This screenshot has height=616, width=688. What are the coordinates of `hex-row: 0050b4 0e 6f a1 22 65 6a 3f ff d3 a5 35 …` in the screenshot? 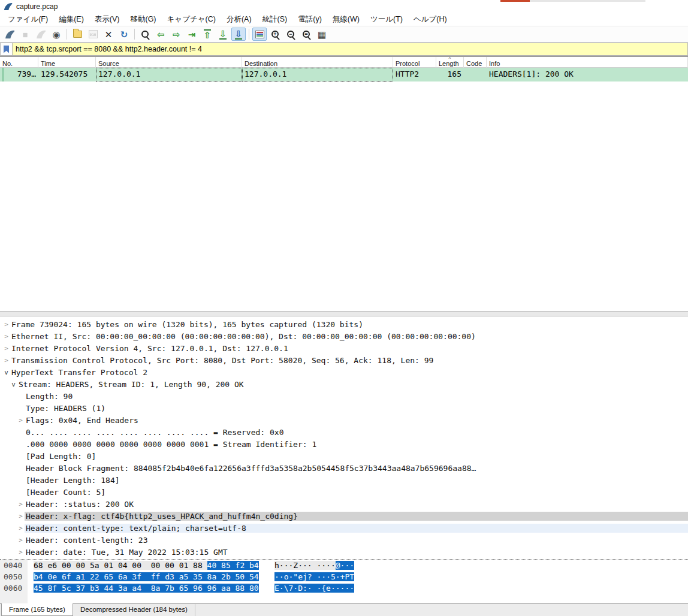 It's located at (344, 576).